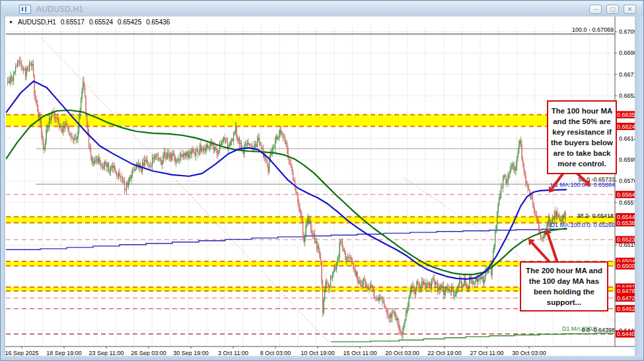 The height and width of the screenshot is (361, 644). Describe the element at coordinates (37, 22) in the screenshot. I see `header-symbol: AUDUSD,H1` at that location.